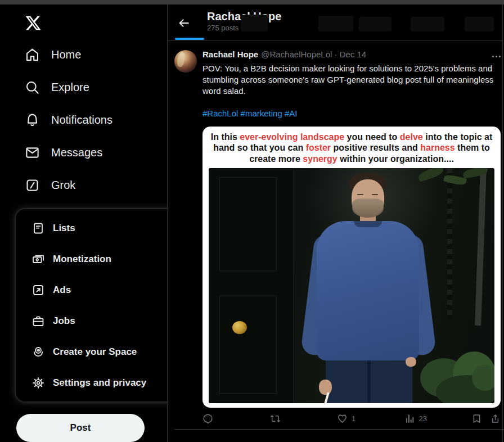 The width and height of the screenshot is (504, 442). What do you see at coordinates (262, 114) in the screenshot?
I see `hashtag-link: #marketing` at bounding box center [262, 114].